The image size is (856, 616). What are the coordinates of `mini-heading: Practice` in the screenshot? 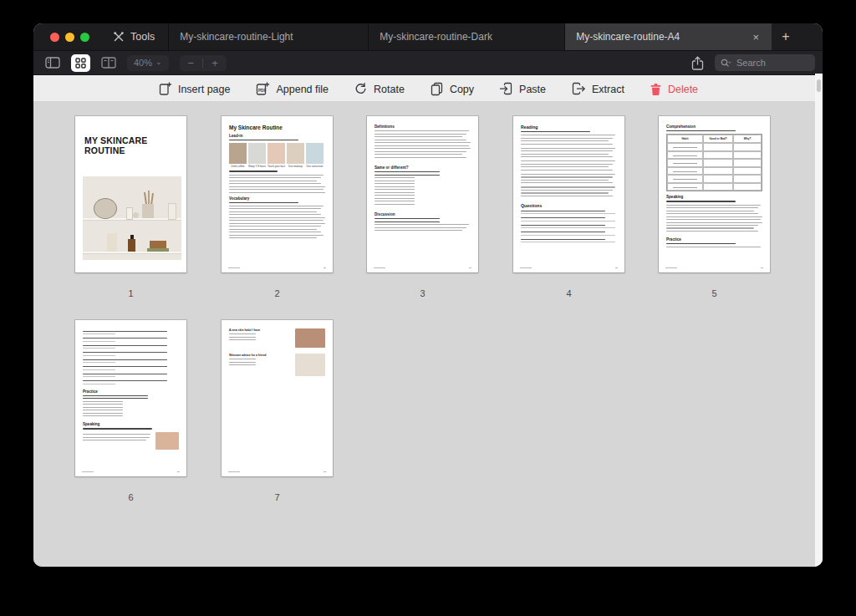 It's located at (714, 239).